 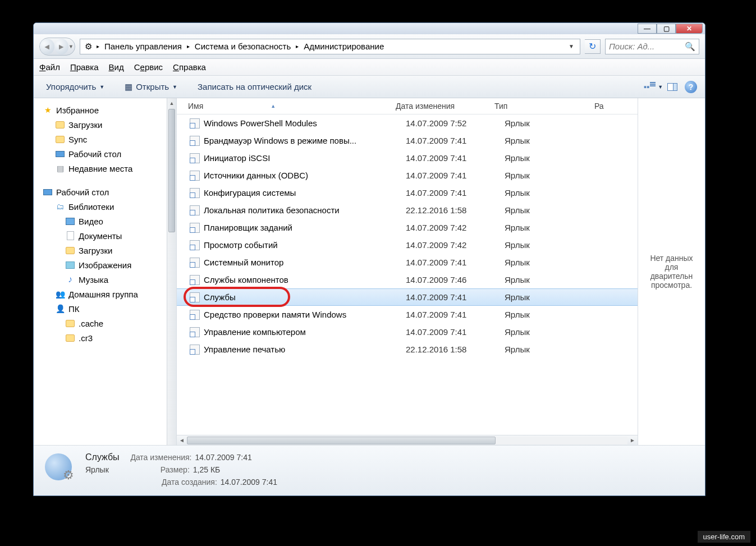 What do you see at coordinates (407, 440) in the screenshot?
I see `horizontal-scrollbar: ◄ ►` at bounding box center [407, 440].